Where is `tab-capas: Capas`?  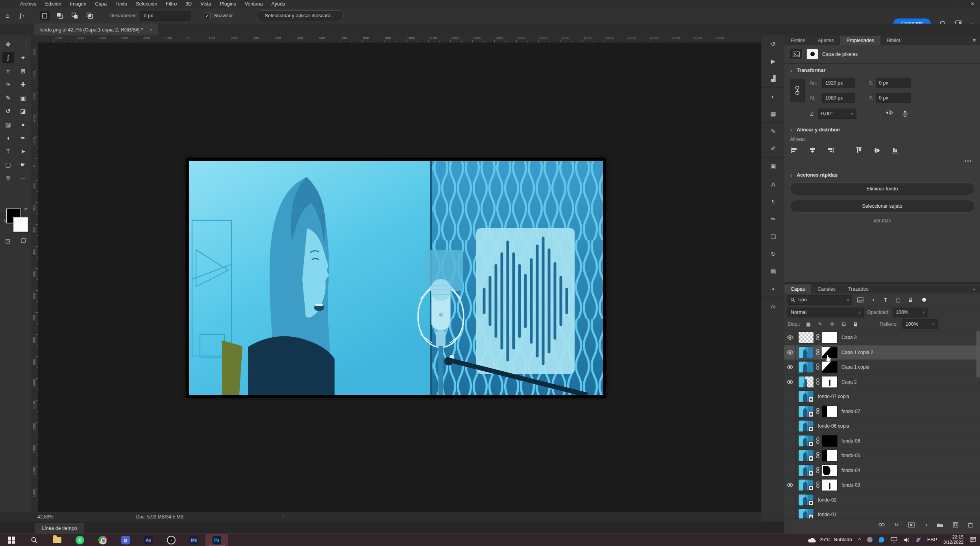
tab-capas: Capas is located at coordinates (798, 289).